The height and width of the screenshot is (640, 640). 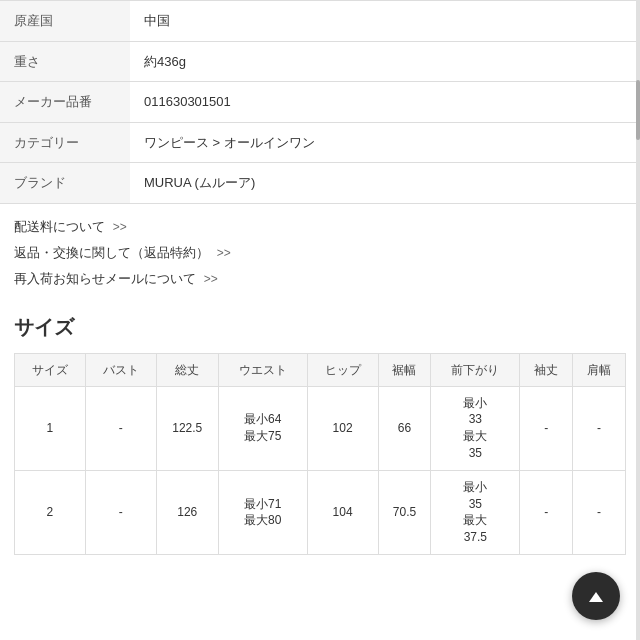 What do you see at coordinates (262, 512) in the screenshot?
I see `size-cell-waist: 最小71 最大80` at bounding box center [262, 512].